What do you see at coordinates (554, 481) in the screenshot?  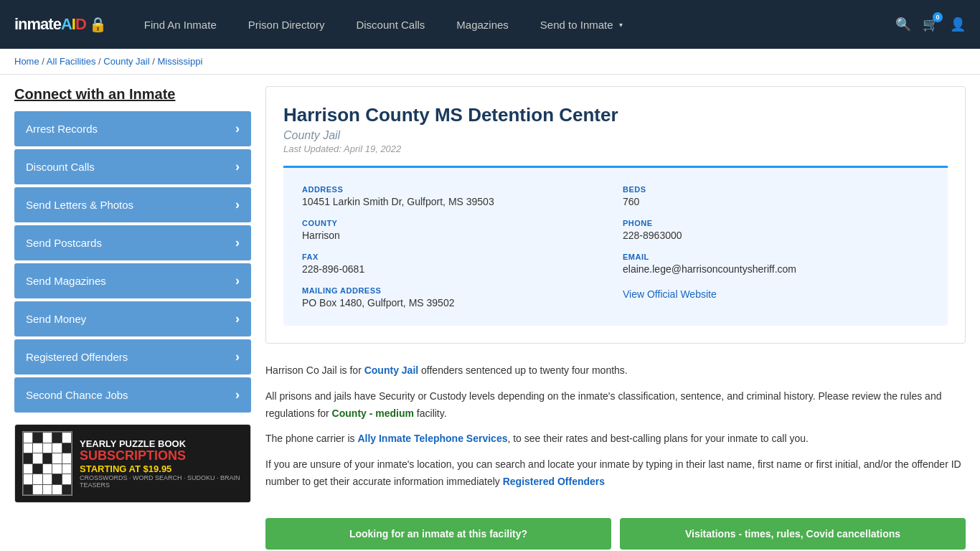 I see `registered-offenders-link: Registered Offenders` at bounding box center [554, 481].